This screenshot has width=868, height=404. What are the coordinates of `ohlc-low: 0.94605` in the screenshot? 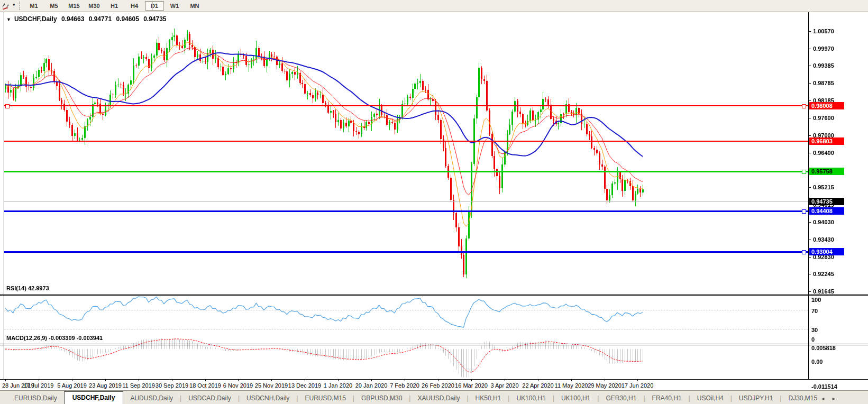 It's located at (127, 19).